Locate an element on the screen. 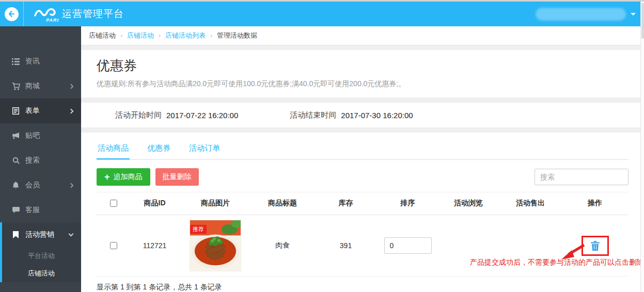 The width and height of the screenshot is (644, 292). breadcrumb-item-link: 店铺活动 is located at coordinates (140, 36).